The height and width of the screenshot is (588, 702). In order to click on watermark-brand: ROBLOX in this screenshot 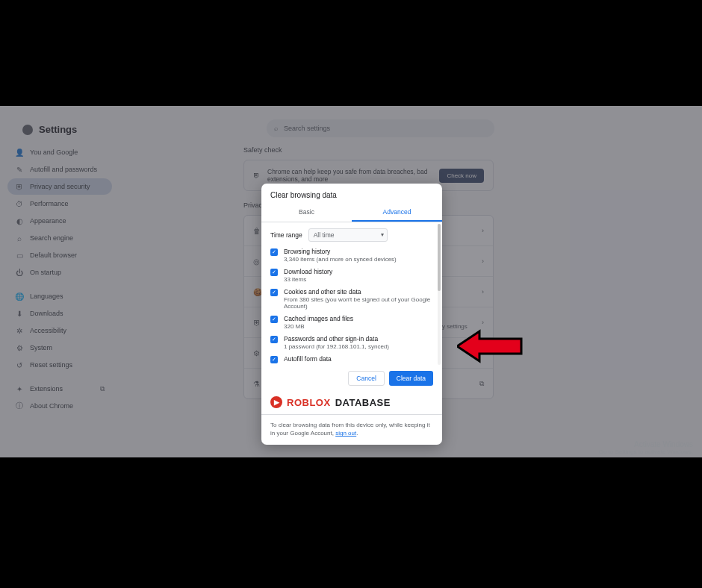, I will do `click(309, 403)`.